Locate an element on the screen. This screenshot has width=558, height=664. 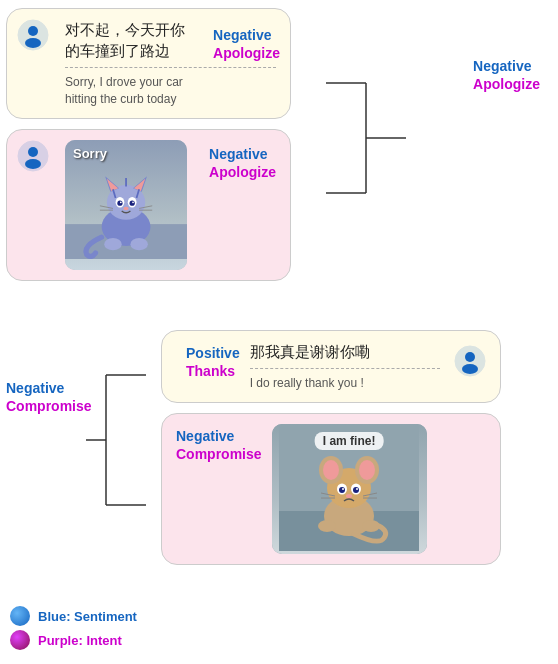
legend-purple-label: Purple: Intent is located at coordinates (80, 640).